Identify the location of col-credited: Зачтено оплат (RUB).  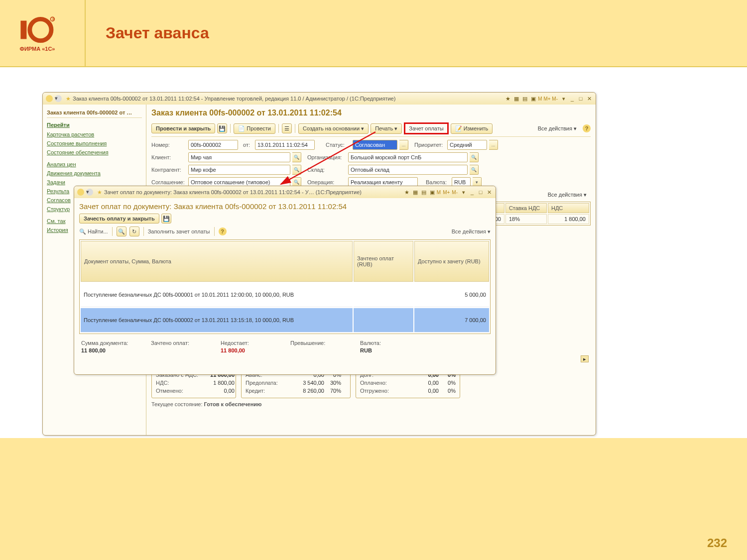
(383, 261).